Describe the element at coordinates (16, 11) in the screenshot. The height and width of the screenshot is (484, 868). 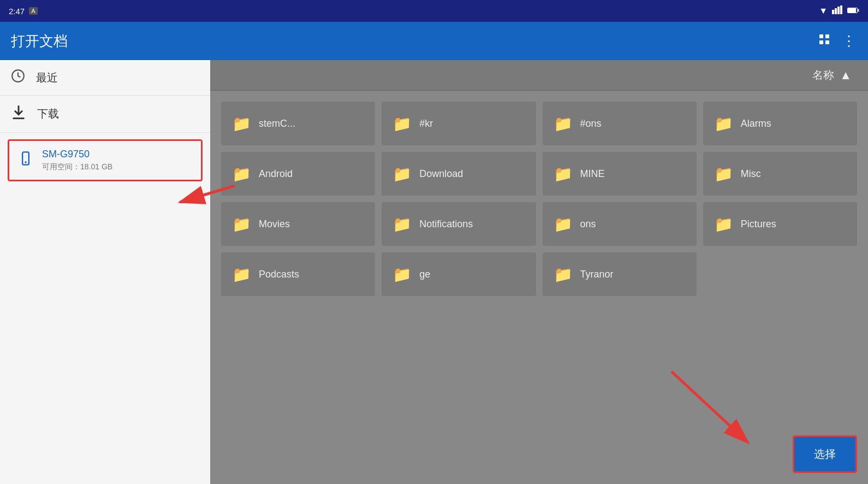
I see `time-display: 2:47` at that location.